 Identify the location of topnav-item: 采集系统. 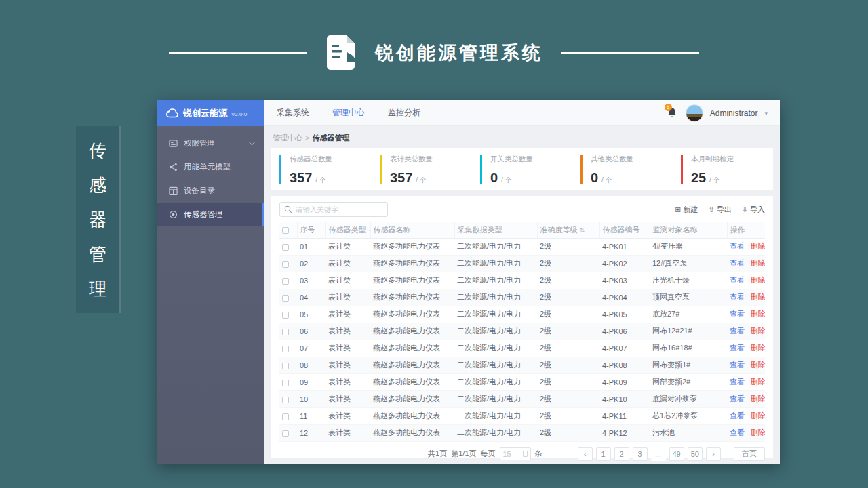
(293, 113).